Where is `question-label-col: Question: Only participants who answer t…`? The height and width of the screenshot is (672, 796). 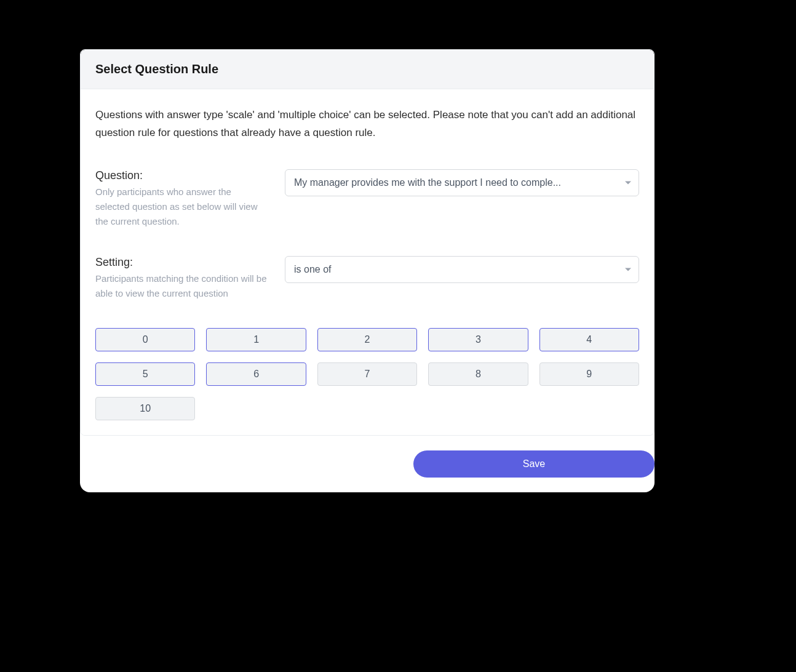
question-label-col: Question: Only participants who answer t… is located at coordinates (181, 199).